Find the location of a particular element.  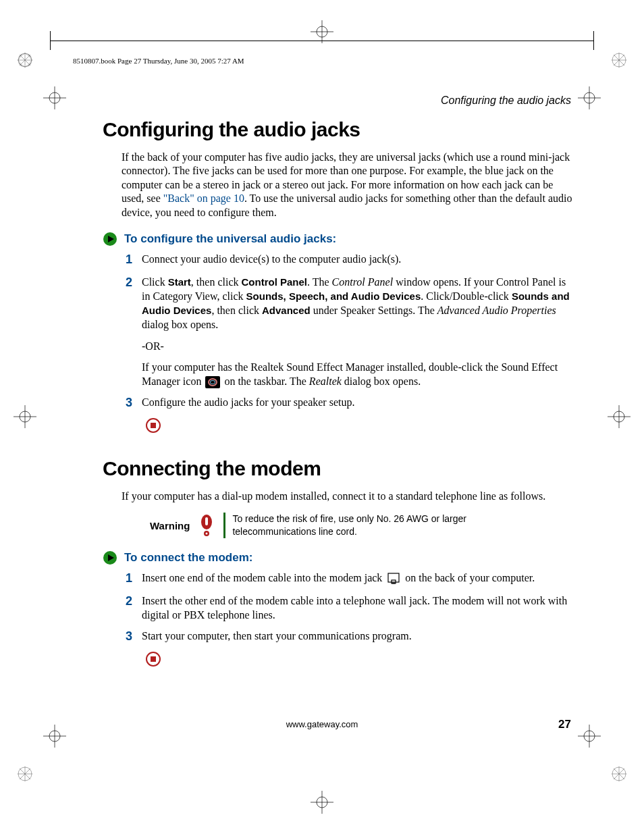

step-text: Click Start, then click Control Panel. T… is located at coordinates (358, 332).